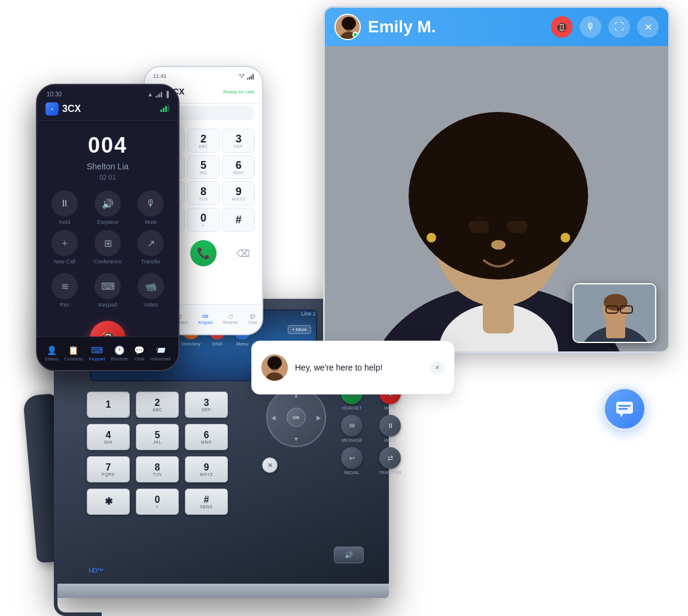  What do you see at coordinates (97, 353) in the screenshot?
I see `nav-keypad: ⌨ Keypad` at bounding box center [97, 353].